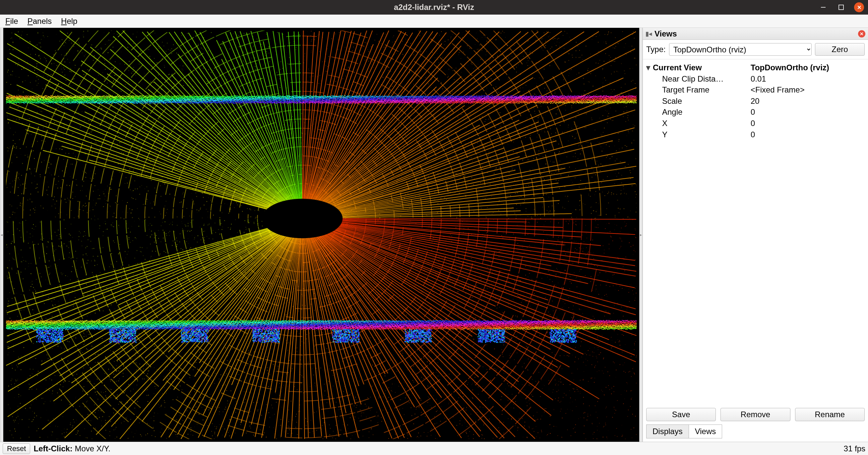  I want to click on tree-current-view: ▾Current View TopDownOrtho (rviz), so click(755, 67).